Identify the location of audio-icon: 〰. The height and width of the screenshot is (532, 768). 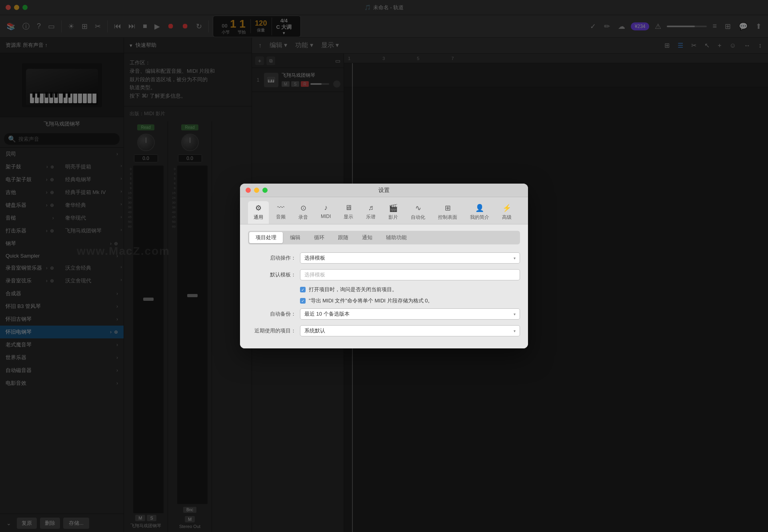
(281, 208).